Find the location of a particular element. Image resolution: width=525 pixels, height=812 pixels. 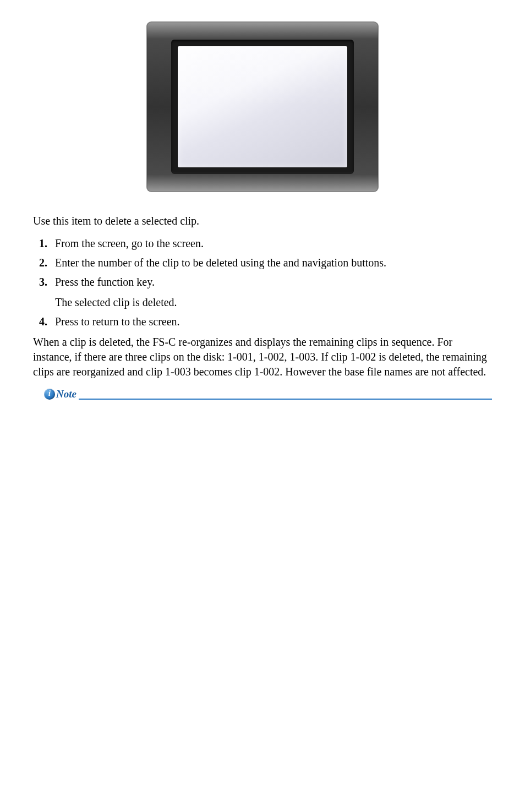

lcd-screen is located at coordinates (262, 107).